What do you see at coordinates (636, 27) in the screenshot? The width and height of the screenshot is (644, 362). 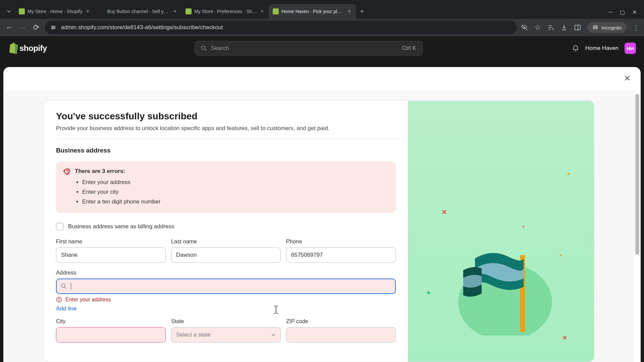 I see `kebab-menu-icon: ⋮` at bounding box center [636, 27].